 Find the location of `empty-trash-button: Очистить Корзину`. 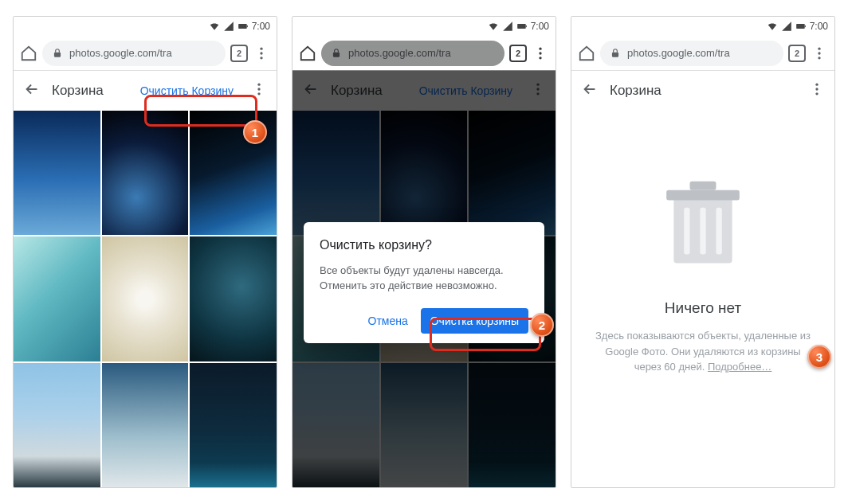

empty-trash-button: Очистить Корзину is located at coordinates (186, 91).